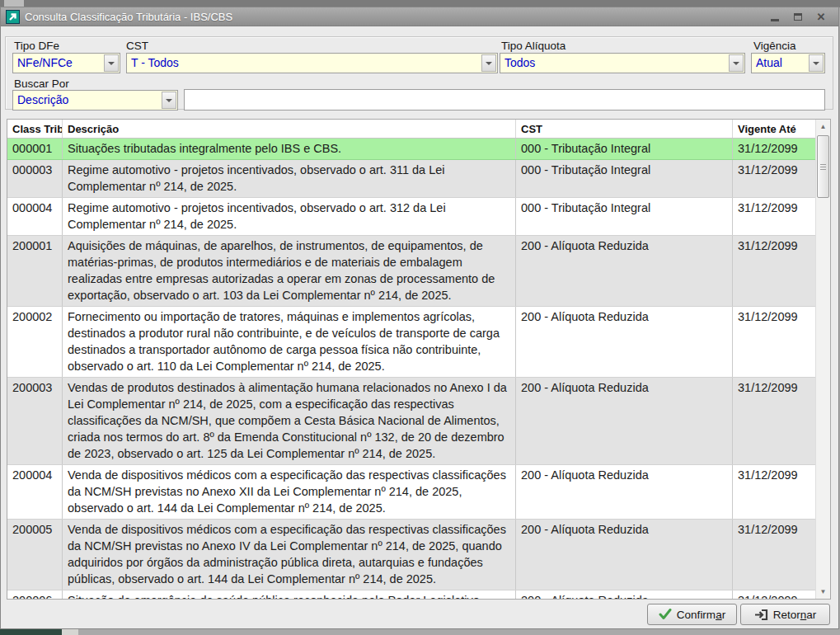 This screenshot has height=635, width=840. I want to click on table-row: 200002Fornecimento ou importação de trat…, so click(411, 342).